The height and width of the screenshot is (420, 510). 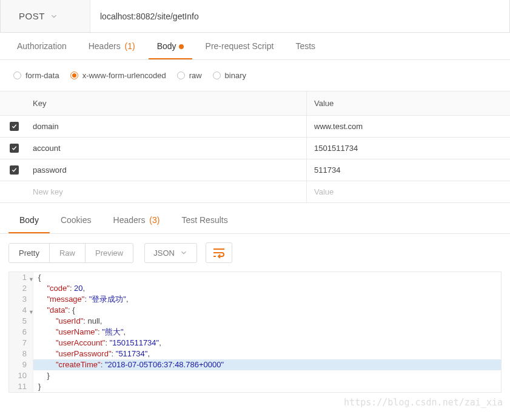 What do you see at coordinates (229, 75) in the screenshot?
I see `radio-binary: binary` at bounding box center [229, 75].